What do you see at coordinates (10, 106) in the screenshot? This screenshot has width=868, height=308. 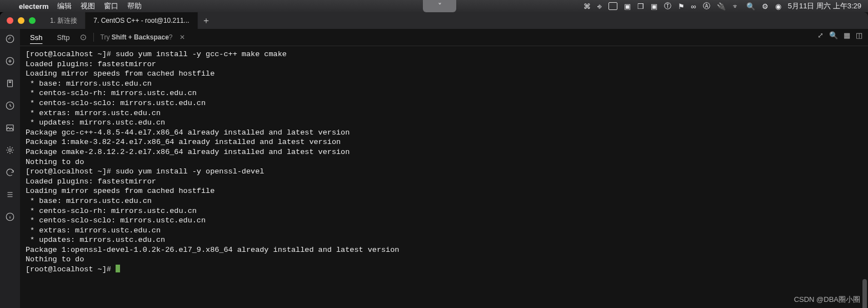 I see `history-icon` at bounding box center [10, 106].